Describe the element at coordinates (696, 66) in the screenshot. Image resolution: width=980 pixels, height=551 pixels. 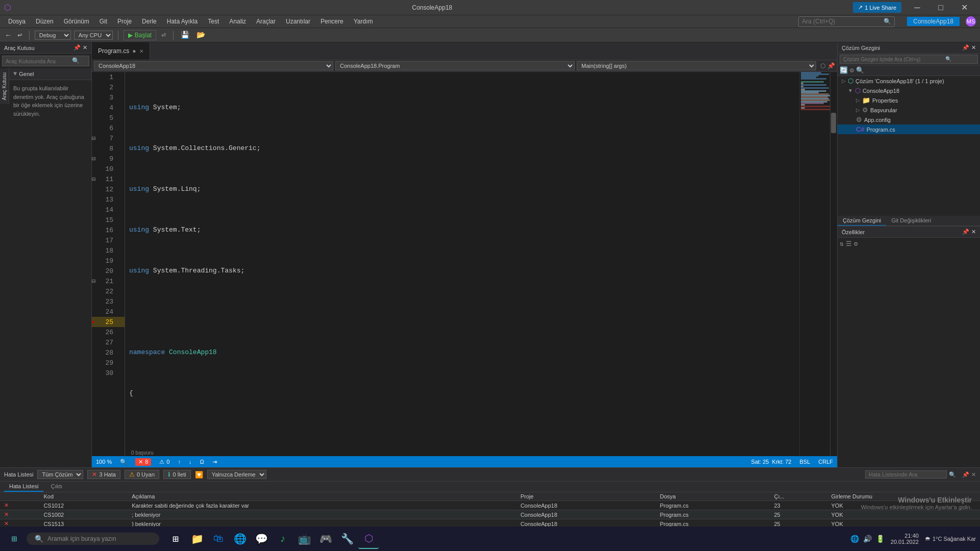
I see `nav-method-select: Main(string[] args)` at that location.